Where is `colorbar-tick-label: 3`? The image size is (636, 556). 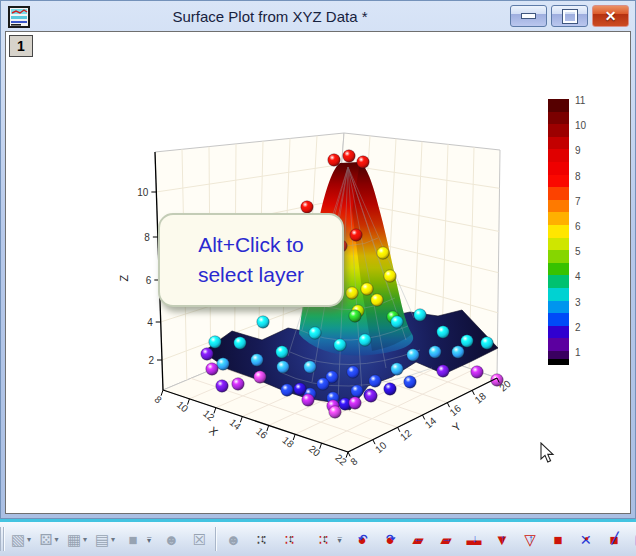
colorbar-tick-label: 3 is located at coordinates (578, 302).